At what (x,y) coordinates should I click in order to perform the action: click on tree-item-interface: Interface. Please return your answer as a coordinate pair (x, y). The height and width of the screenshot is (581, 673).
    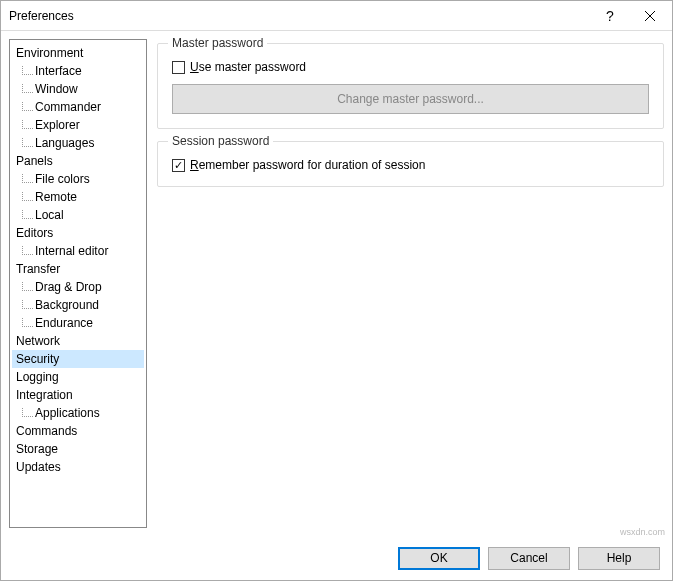
    Looking at the image, I should click on (78, 71).